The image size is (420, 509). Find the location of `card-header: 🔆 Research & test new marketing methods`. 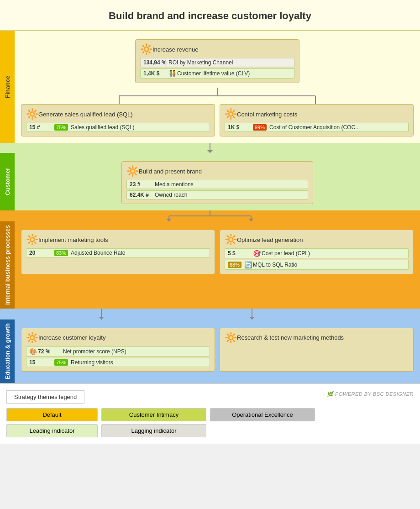

card-header: 🔆 Research & test new marketing methods is located at coordinates (317, 338).